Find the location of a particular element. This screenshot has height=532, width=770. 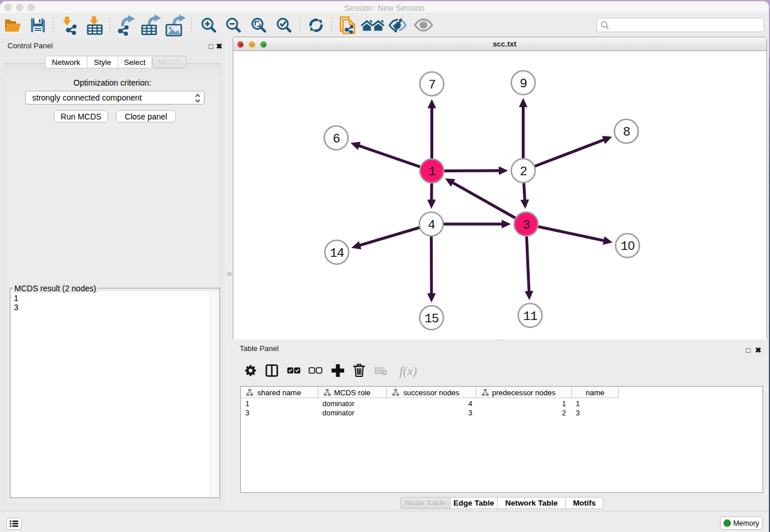

svg-text: 8 is located at coordinates (626, 132).